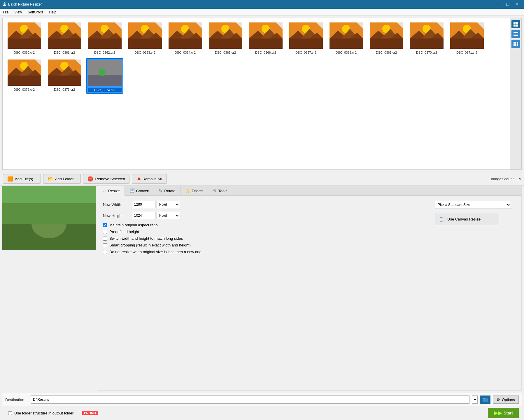  I want to click on menu-softorbits: SoftOrbits, so click(36, 12).